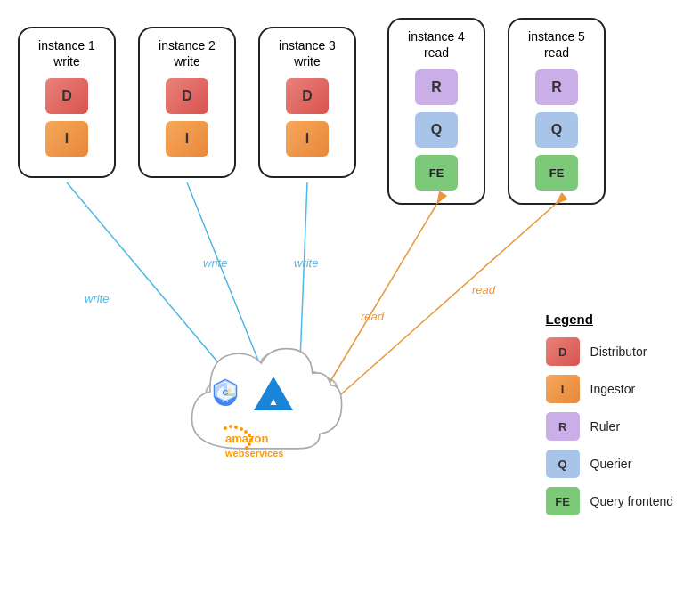 The height and width of the screenshot is (608, 700). Describe the element at coordinates (609, 426) in the screenshot. I see `legend-item-r: R Ruler` at that location.